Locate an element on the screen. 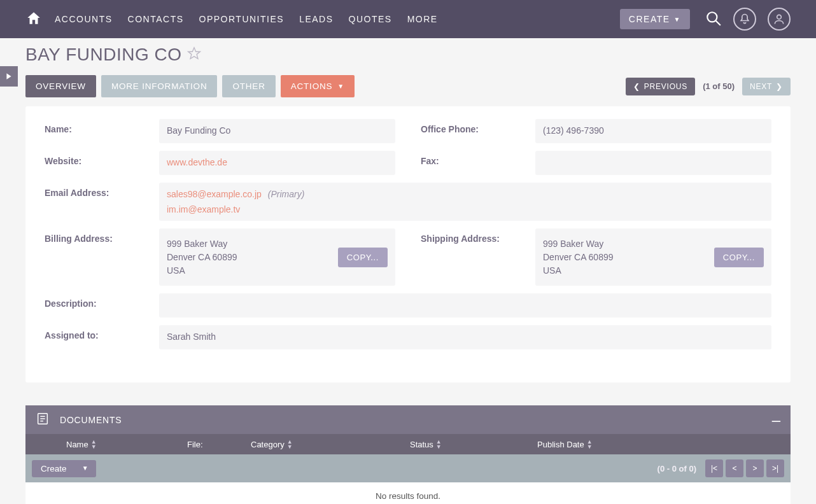 The height and width of the screenshot is (504, 816). nav-items: ACCOUNTS CONTACTS OPPORTUNITIES LEADS QU… is located at coordinates (337, 19).